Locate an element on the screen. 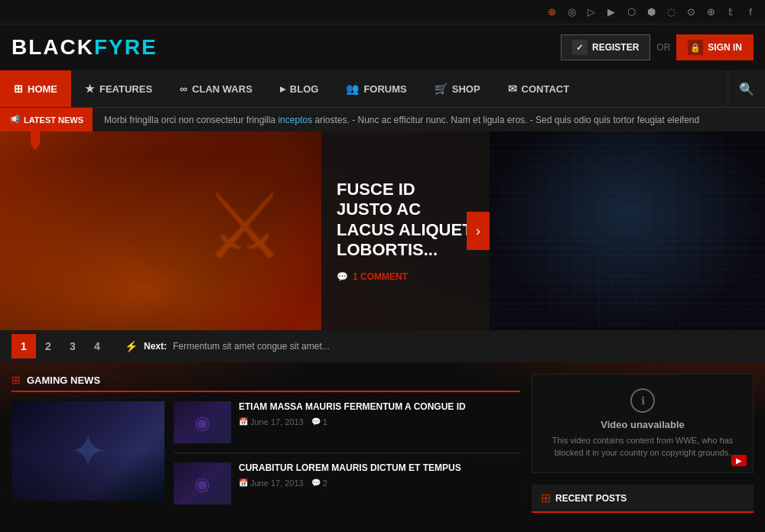  recent-posts-title: RECENT POSTS is located at coordinates (591, 498).